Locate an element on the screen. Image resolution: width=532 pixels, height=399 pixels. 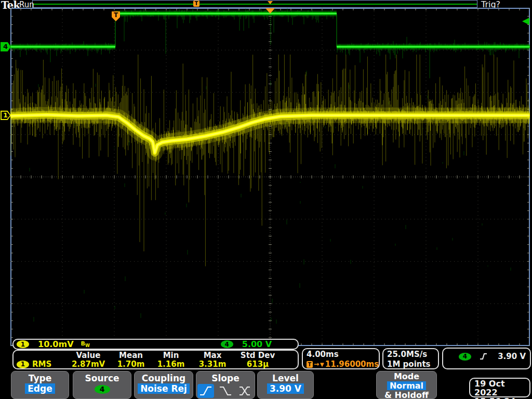
measurement-table: Value Mean Min Max Std Dev 1 RMS 2.87mV … is located at coordinates (156, 360).